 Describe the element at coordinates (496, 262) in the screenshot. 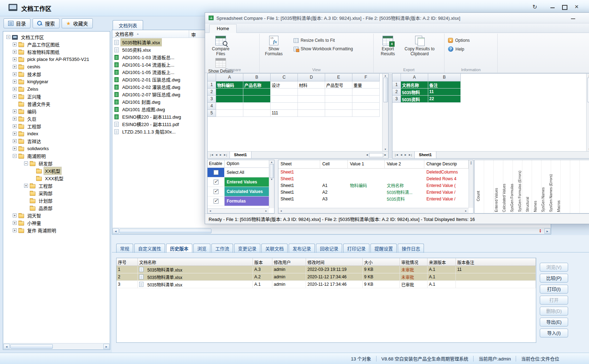

I see `history-column-header: 版本备注` at that location.